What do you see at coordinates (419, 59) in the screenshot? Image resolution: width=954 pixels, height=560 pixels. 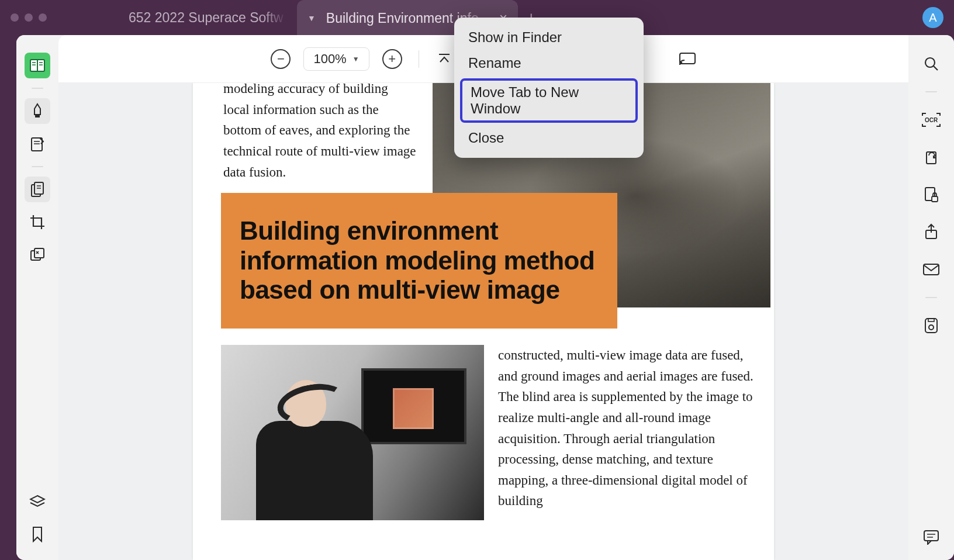 I see `toolbar-separator` at bounding box center [419, 59].